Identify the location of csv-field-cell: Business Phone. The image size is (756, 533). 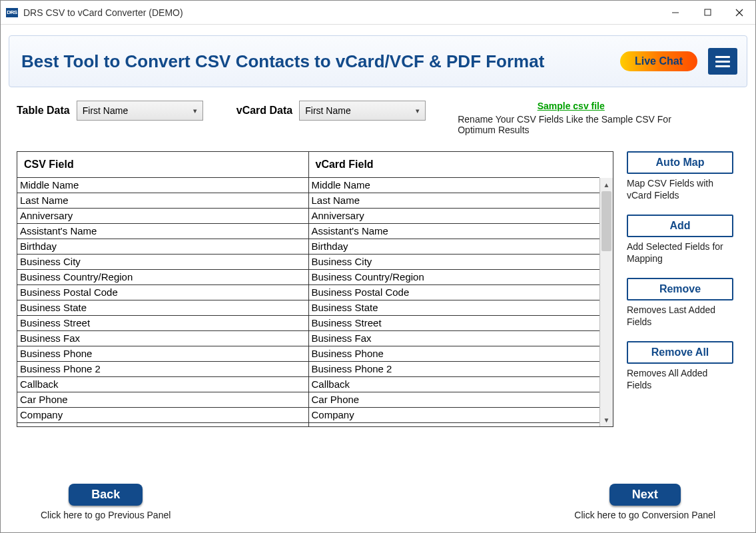
(163, 353).